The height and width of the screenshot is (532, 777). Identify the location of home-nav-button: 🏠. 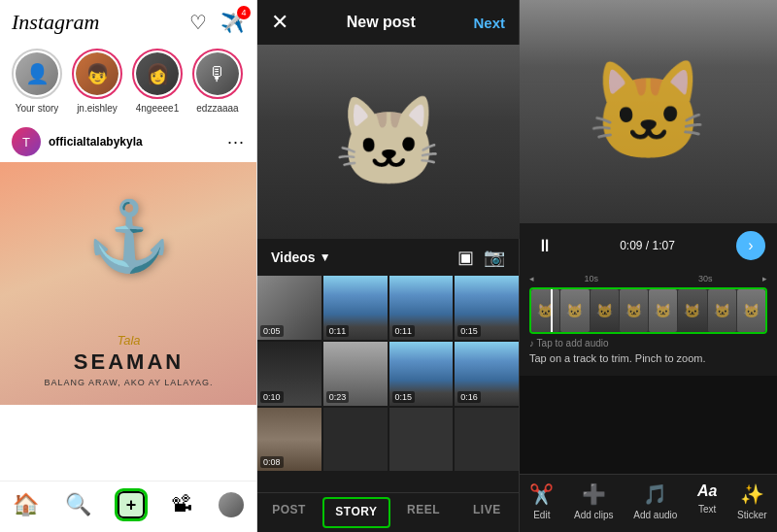
(25, 505).